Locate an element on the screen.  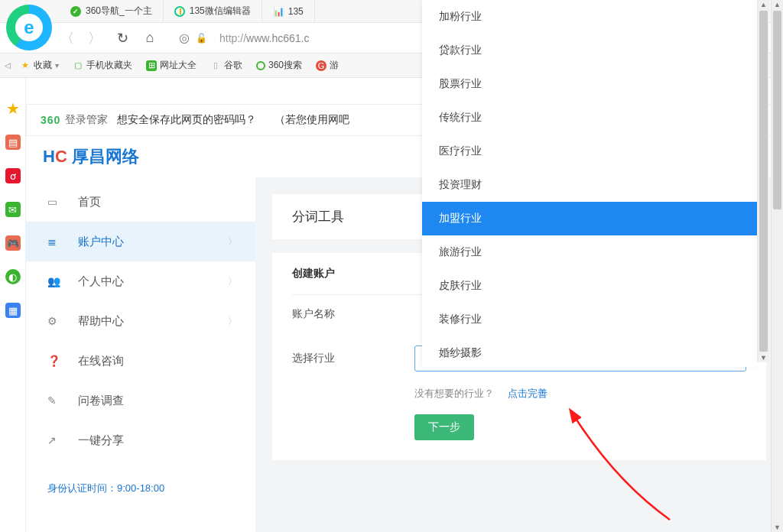
sidebar-item: ≣账户中心〉 is located at coordinates (141, 242).